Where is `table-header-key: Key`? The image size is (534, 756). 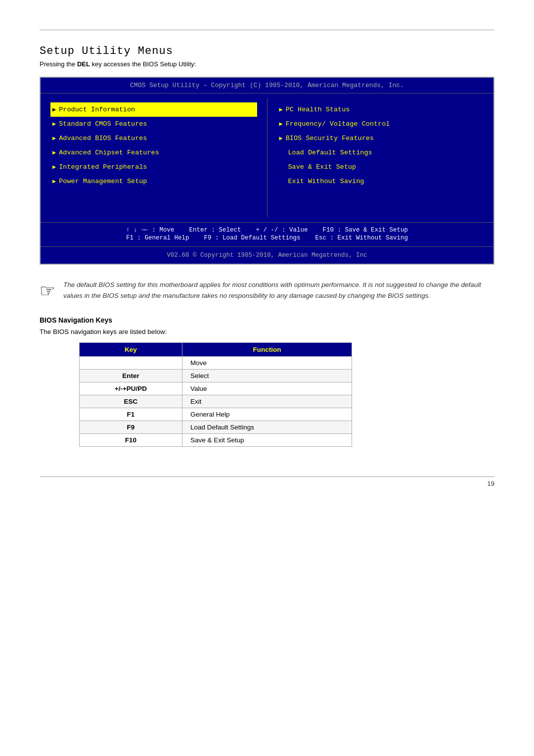 table-header-key: Key is located at coordinates (131, 350).